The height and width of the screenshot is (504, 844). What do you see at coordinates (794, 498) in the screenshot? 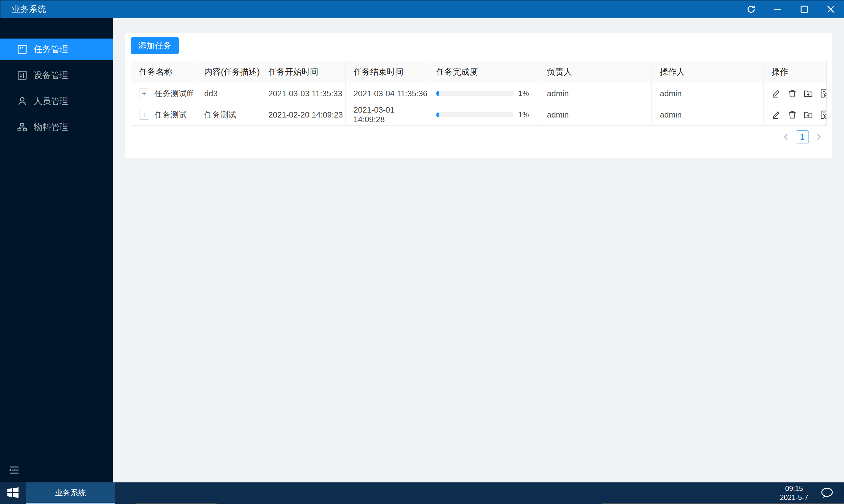
I see `clock-date: 2021-5-7` at bounding box center [794, 498].